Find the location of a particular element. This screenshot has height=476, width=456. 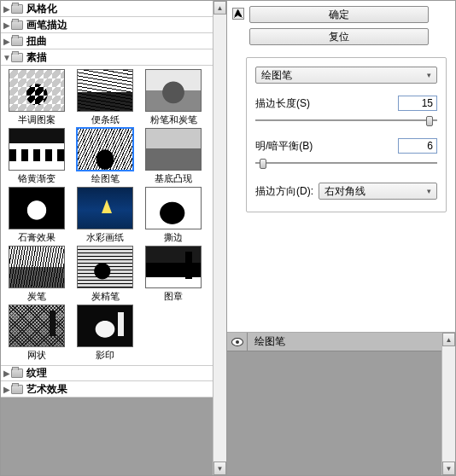

combo-value: 右对角线 is located at coordinates (345, 191).